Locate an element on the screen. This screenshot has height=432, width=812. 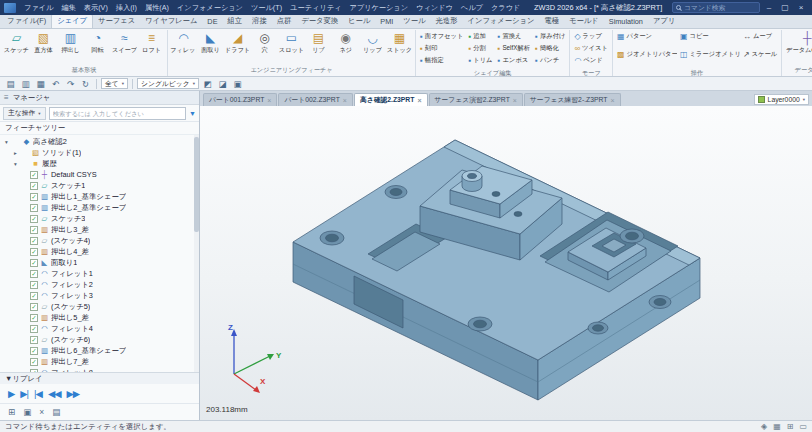
tree-row: ✓ ▱ (スケッチ4) is located at coordinates (100, 240).